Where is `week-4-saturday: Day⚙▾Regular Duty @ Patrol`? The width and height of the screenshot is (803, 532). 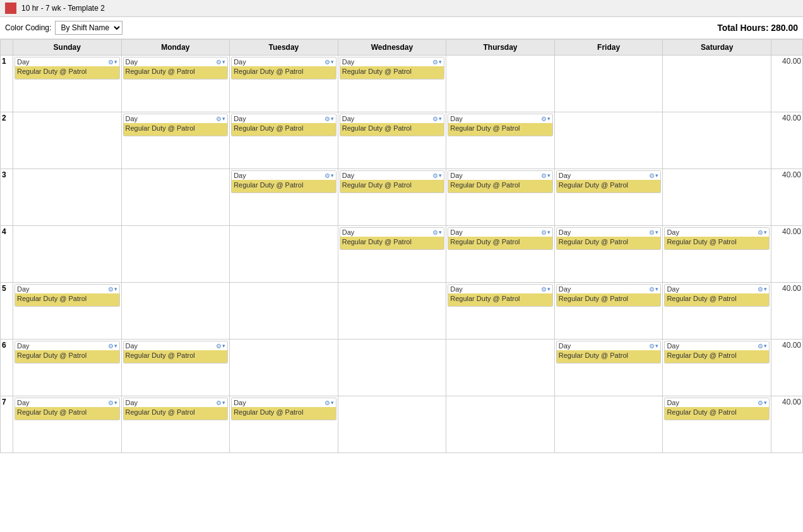
week-4-saturday: Day⚙▾Regular Duty @ Patrol is located at coordinates (717, 254).